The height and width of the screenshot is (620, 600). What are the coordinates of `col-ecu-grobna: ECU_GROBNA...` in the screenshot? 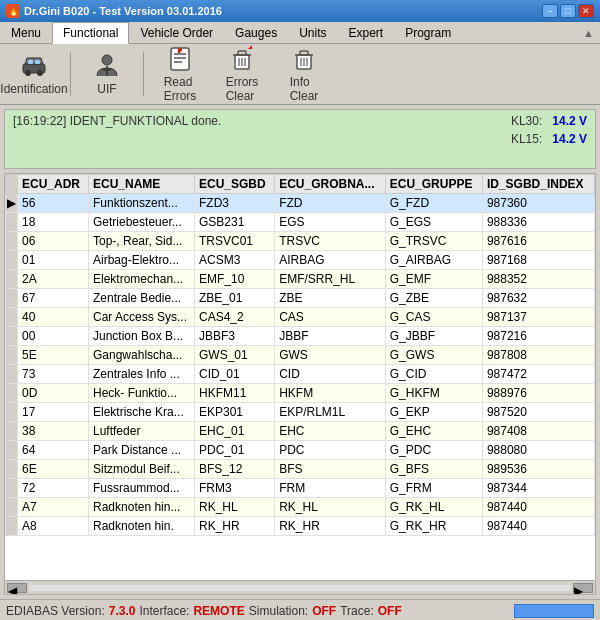 It's located at (330, 184).